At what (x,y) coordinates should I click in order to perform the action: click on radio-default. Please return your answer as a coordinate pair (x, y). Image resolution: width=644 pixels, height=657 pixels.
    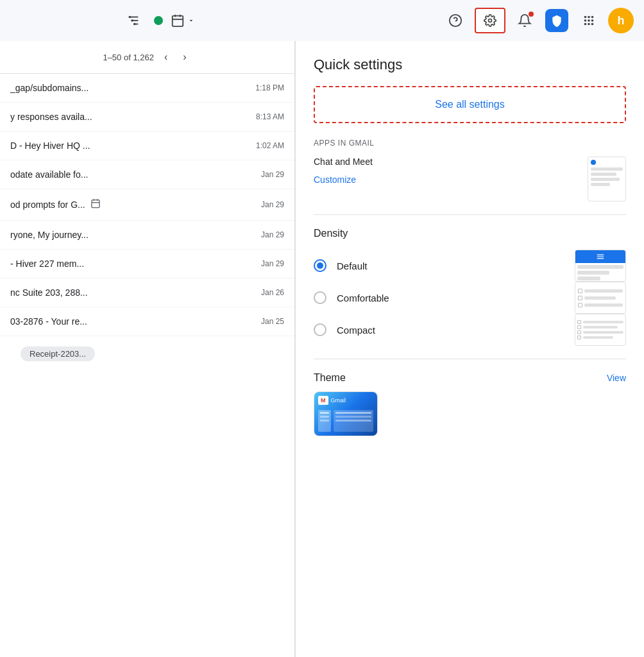
    Looking at the image, I should click on (320, 266).